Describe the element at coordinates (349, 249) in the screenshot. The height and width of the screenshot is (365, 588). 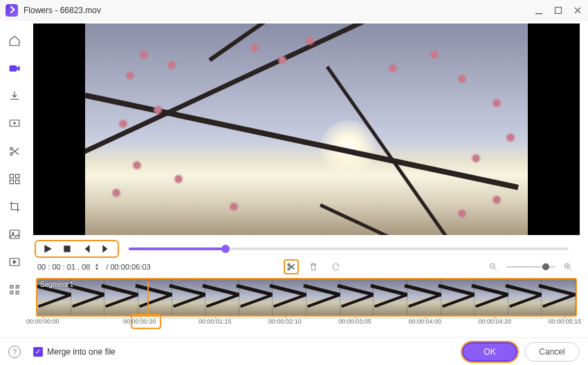
I see `seek-slider` at that location.